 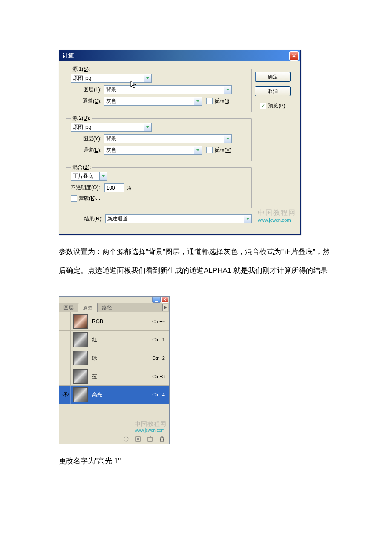 What do you see at coordinates (87, 101) in the screenshot?
I see `source1-channel-label: 通道(C):` at bounding box center [87, 101].